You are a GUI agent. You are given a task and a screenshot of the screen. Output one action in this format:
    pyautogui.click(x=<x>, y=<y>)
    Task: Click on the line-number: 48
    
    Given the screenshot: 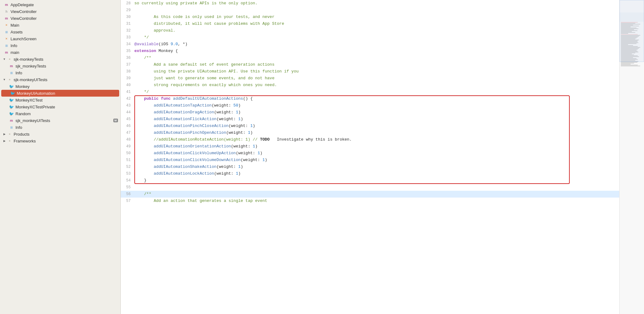 What is the action you would take?
    pyautogui.click(x=128, y=140)
    